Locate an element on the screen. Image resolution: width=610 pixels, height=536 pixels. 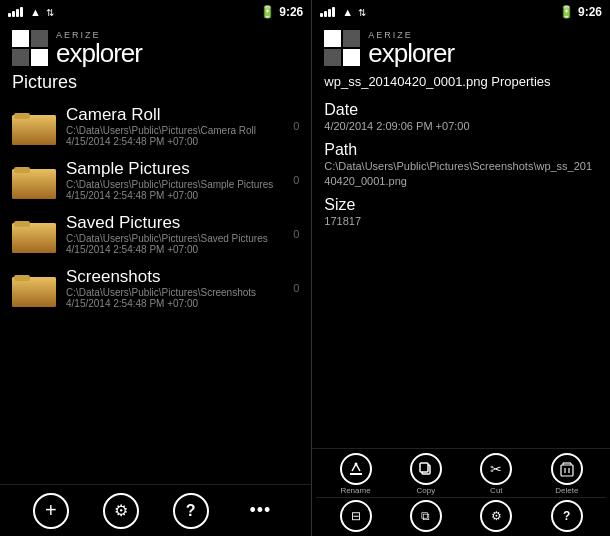
list-item: Camera Roll C:\Data\Users\Public\Picture… is located at coordinates (156, 126).